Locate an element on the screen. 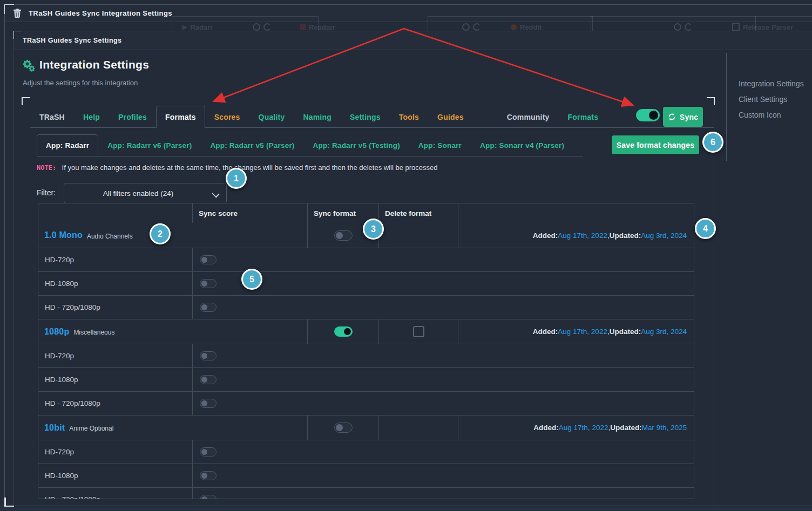 The height and width of the screenshot is (511, 812). sync-button: Sync is located at coordinates (683, 117).